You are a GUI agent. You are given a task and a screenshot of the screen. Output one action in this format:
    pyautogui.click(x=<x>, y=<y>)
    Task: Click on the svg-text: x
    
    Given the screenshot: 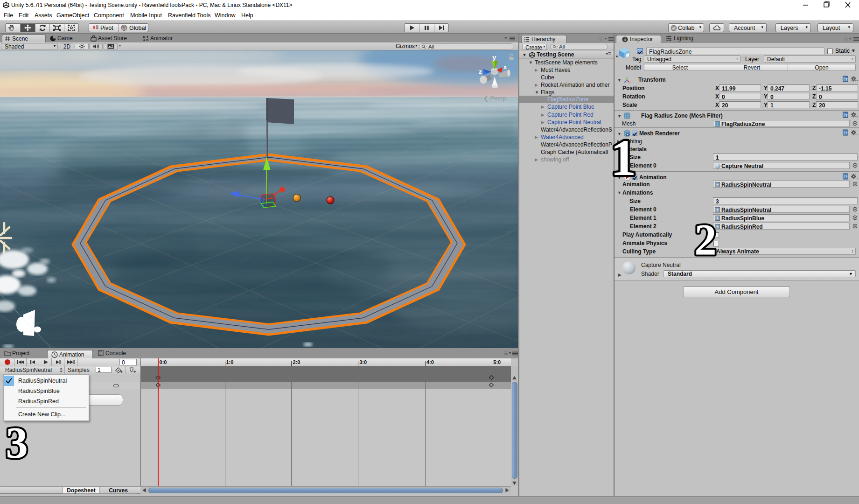 What is the action you would take?
    pyautogui.click(x=505, y=67)
    